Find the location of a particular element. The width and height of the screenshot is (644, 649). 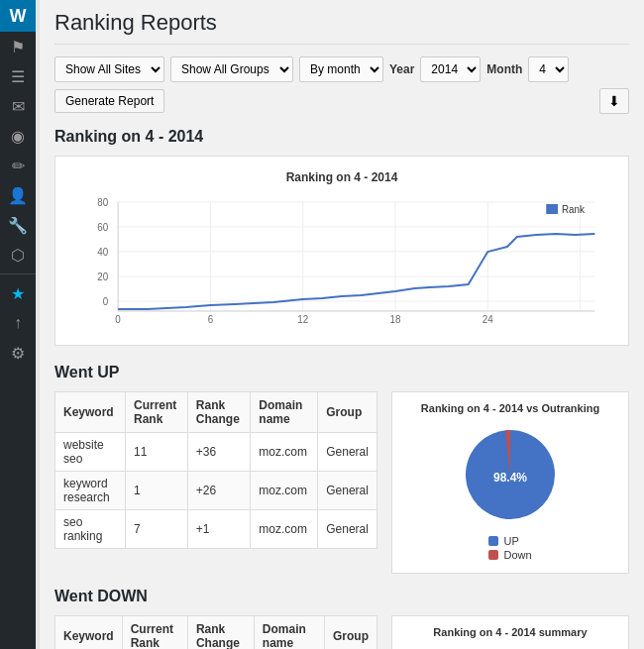

year-label: Year is located at coordinates (402, 69).